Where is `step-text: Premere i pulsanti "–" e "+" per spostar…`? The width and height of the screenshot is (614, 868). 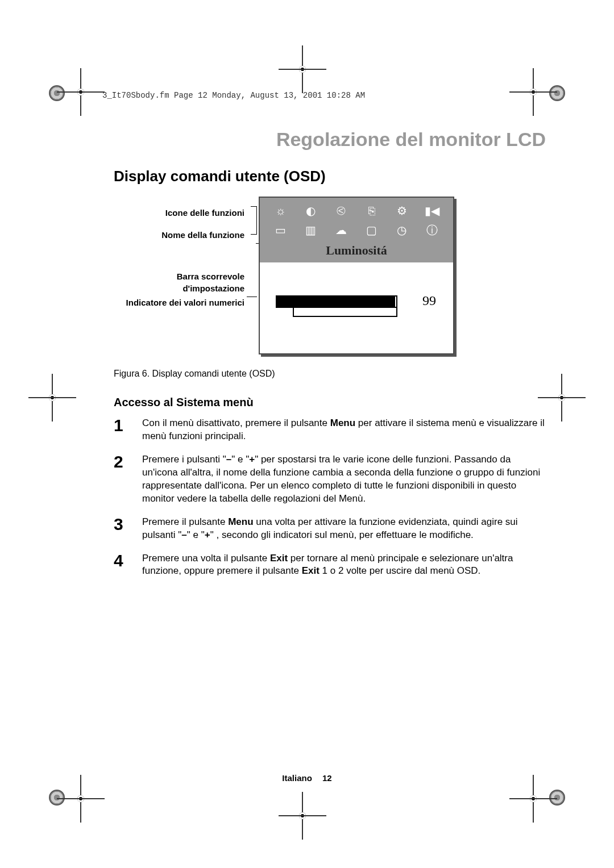
step-text: Premere i pulsanti "–" e "+" per spostar… is located at coordinates (344, 479).